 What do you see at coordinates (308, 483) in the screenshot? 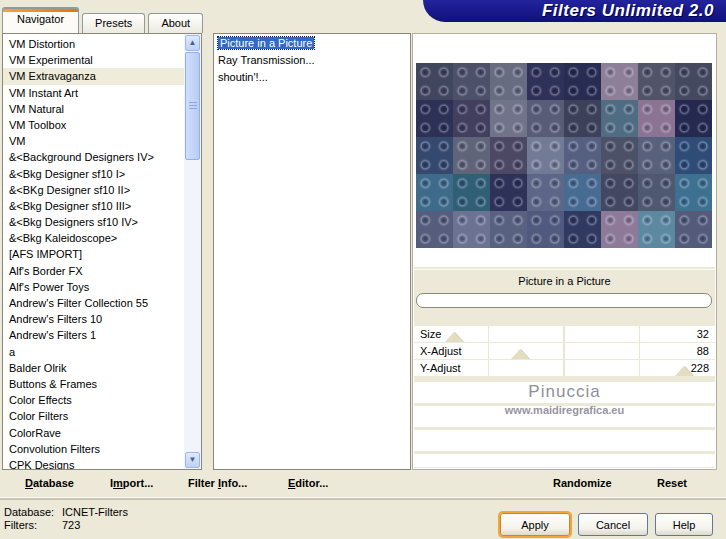
I see `editor-button: Editor...` at bounding box center [308, 483].